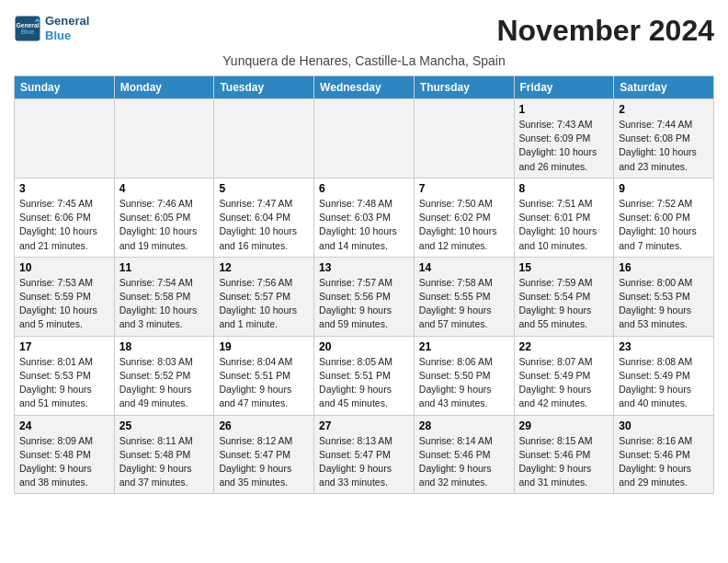  Describe the element at coordinates (564, 224) in the screenshot. I see `day-info: Sunrise: 7:51 AM Sunset: 6:01 PM Dayligh…` at that location.